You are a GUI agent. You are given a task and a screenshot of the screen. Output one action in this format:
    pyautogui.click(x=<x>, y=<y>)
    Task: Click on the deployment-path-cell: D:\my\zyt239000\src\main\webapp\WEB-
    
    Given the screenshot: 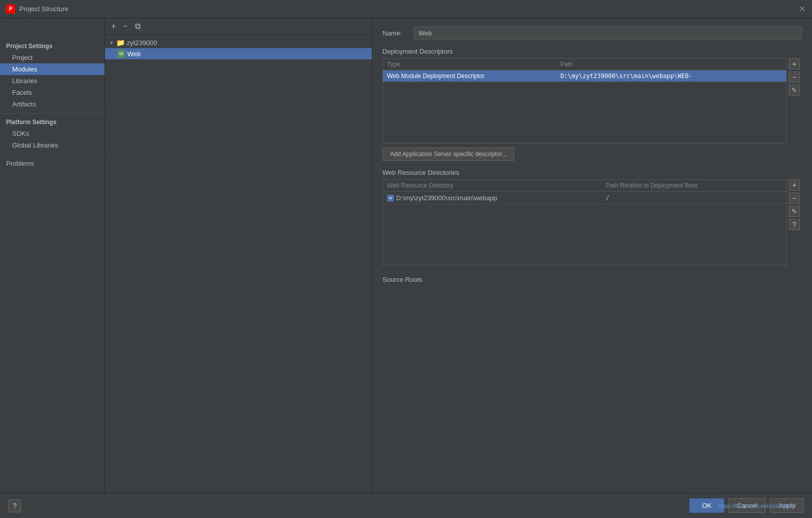 What is the action you would take?
    pyautogui.click(x=672, y=76)
    